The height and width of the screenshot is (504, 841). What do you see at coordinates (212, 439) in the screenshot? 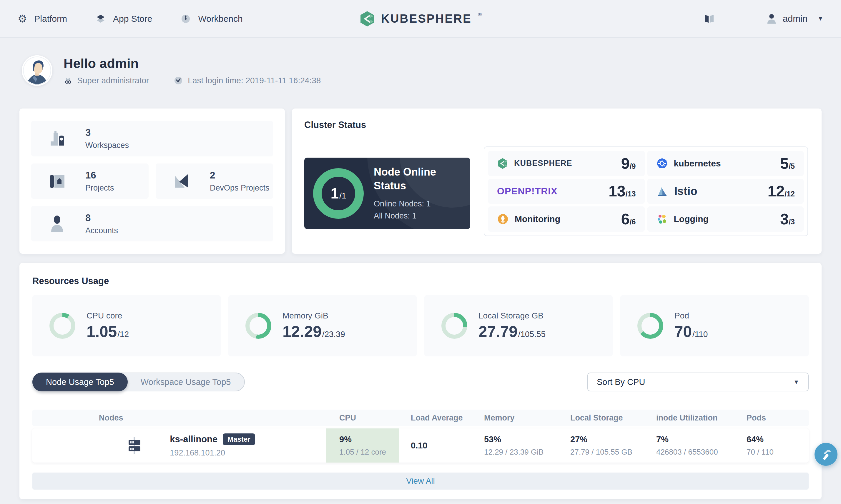
I see `node-name-row: ks-allinone Master` at bounding box center [212, 439].